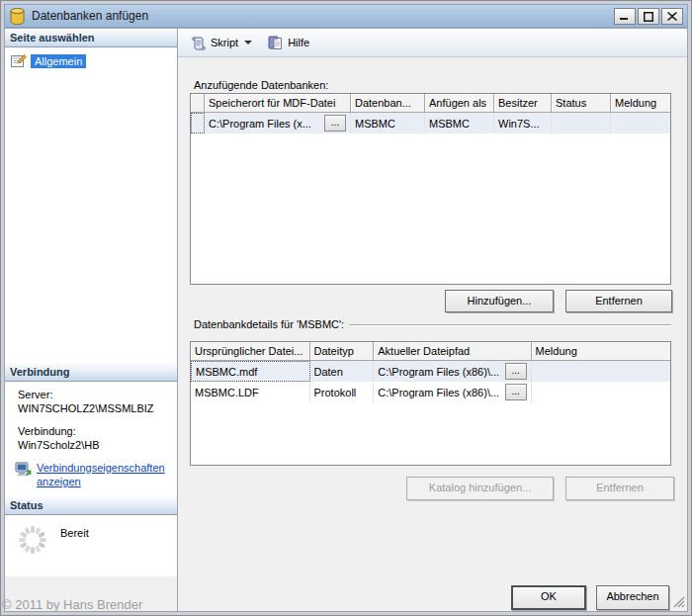  I want to click on column-header-status: Status, so click(581, 103).